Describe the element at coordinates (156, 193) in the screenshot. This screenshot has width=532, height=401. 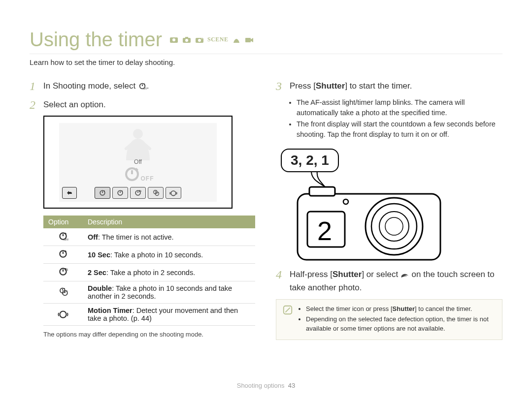
I see `option-double` at that location.